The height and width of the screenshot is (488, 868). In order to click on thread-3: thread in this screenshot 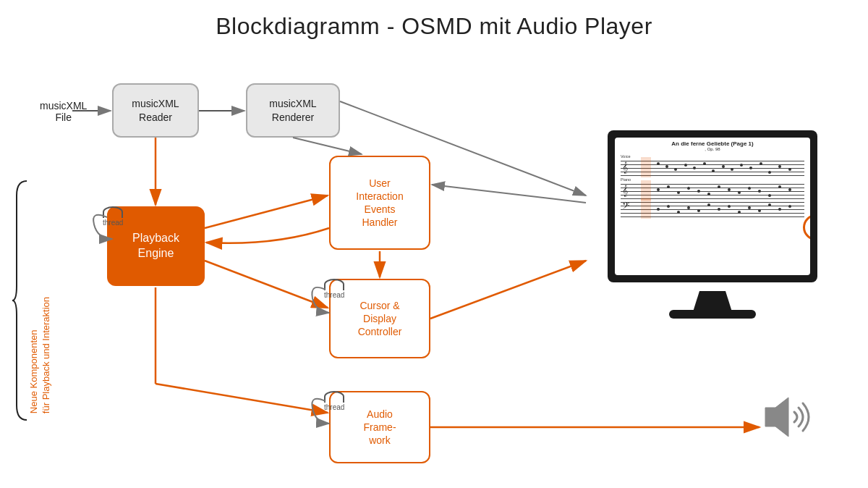, I will do `click(334, 401)`.